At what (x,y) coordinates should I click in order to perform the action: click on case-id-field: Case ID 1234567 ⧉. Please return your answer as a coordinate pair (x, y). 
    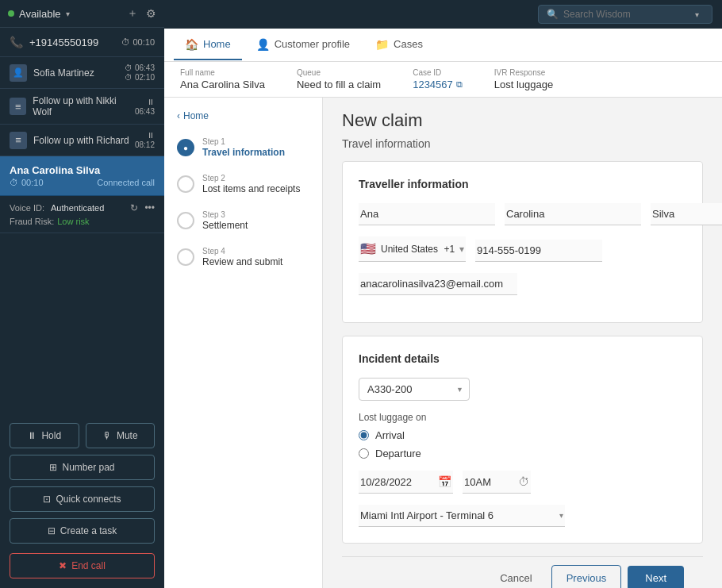
    Looking at the image, I should click on (438, 79).